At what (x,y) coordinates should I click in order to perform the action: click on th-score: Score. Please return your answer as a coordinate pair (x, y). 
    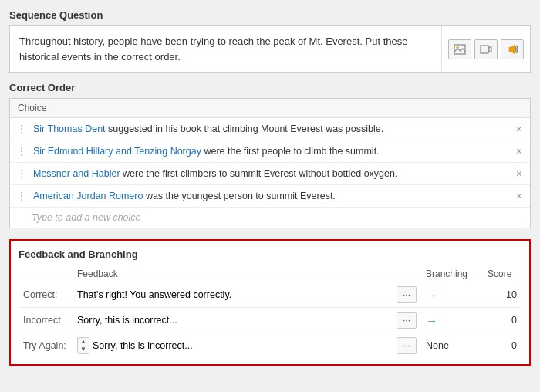
    Looking at the image, I should click on (502, 275).